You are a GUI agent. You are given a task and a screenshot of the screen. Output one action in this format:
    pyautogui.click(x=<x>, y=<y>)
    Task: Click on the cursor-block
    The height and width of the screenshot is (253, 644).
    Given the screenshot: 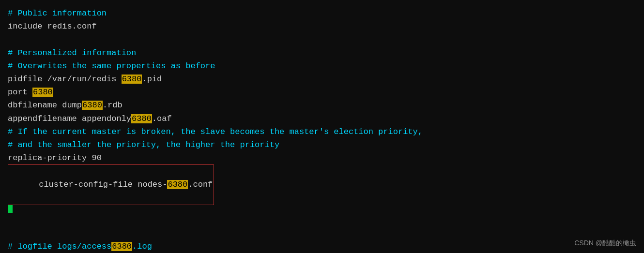 What is the action you would take?
    pyautogui.click(x=10, y=209)
    